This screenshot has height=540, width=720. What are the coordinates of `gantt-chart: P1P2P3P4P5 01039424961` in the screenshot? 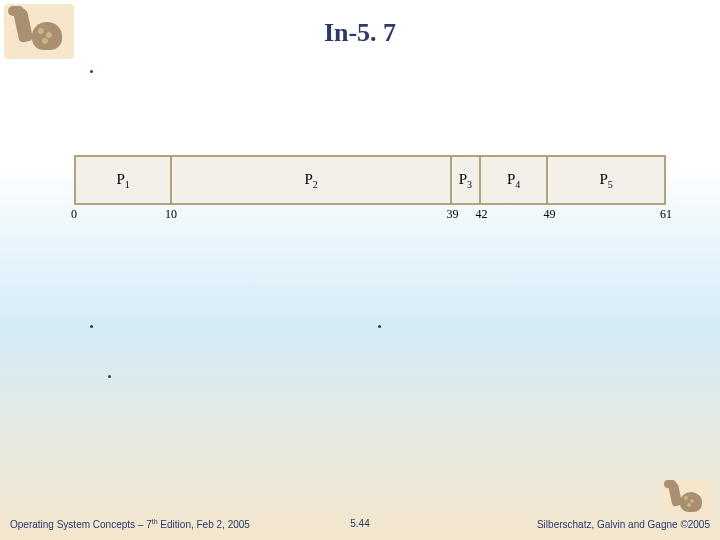 It's located at (370, 189).